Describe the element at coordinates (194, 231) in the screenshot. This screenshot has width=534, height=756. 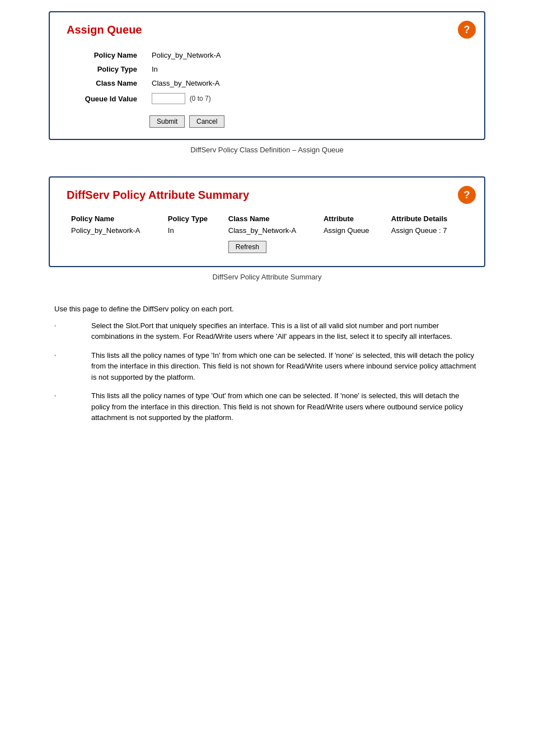
I see `row-policy-type: In` at that location.